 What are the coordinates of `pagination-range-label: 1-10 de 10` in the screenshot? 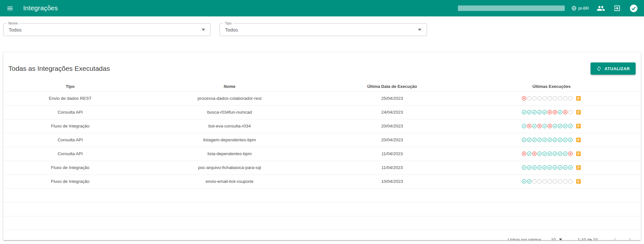 It's located at (588, 239).